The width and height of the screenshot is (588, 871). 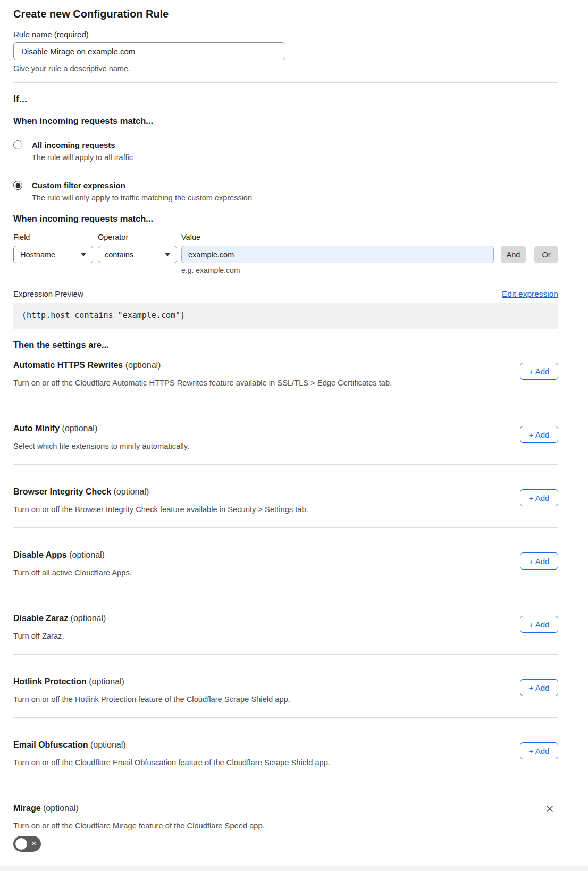 I want to click on setting-description: Turn on or off the Cloudflare Automatic …, so click(x=286, y=383).